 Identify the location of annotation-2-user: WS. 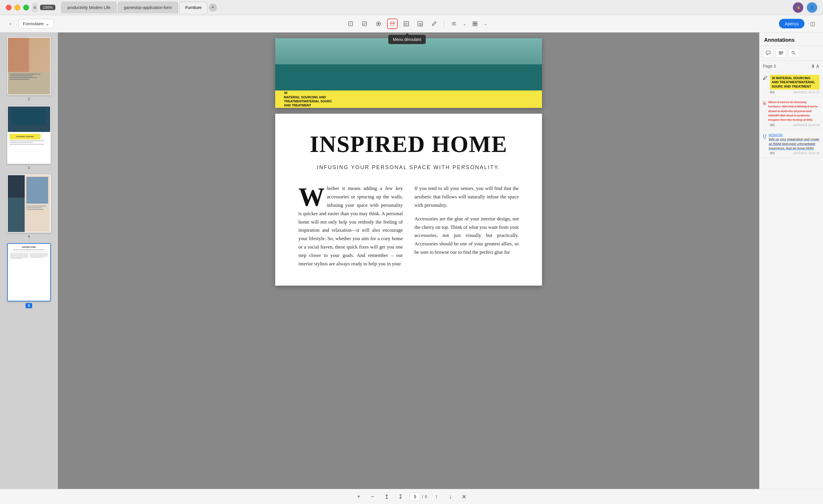
(772, 125).